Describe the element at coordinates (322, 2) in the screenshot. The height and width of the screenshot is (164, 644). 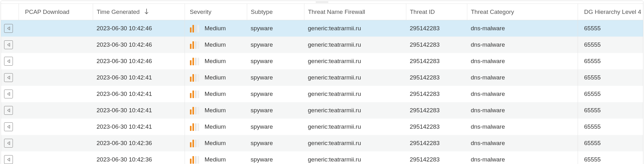
I see `drag-handle-icon` at that location.